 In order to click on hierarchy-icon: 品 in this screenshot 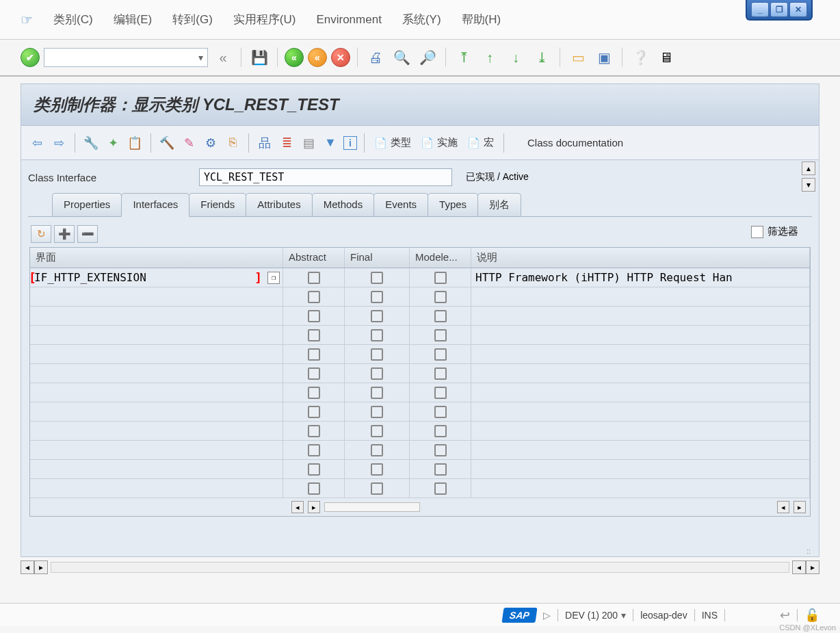, I will do `click(265, 143)`.